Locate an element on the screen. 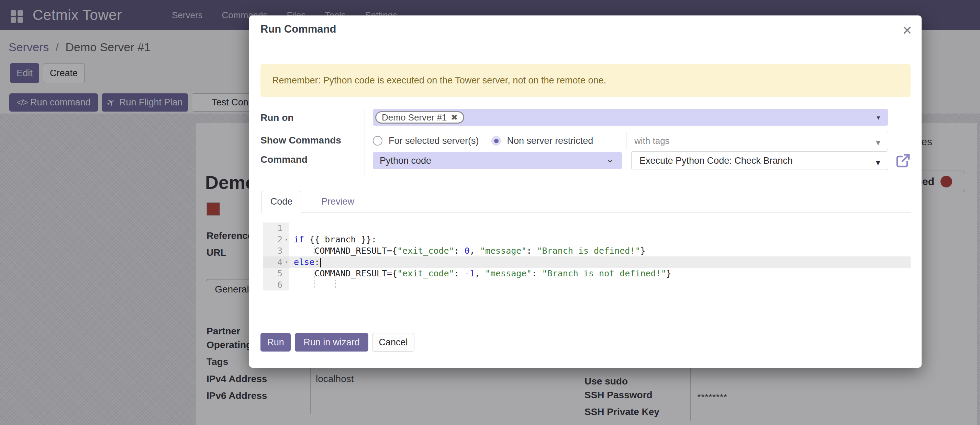 The height and width of the screenshot is (425, 980). tab-code: Code is located at coordinates (282, 201).